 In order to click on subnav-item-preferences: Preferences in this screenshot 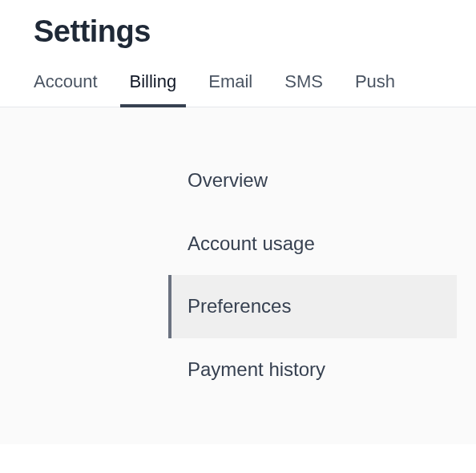, I will do `click(313, 306)`.